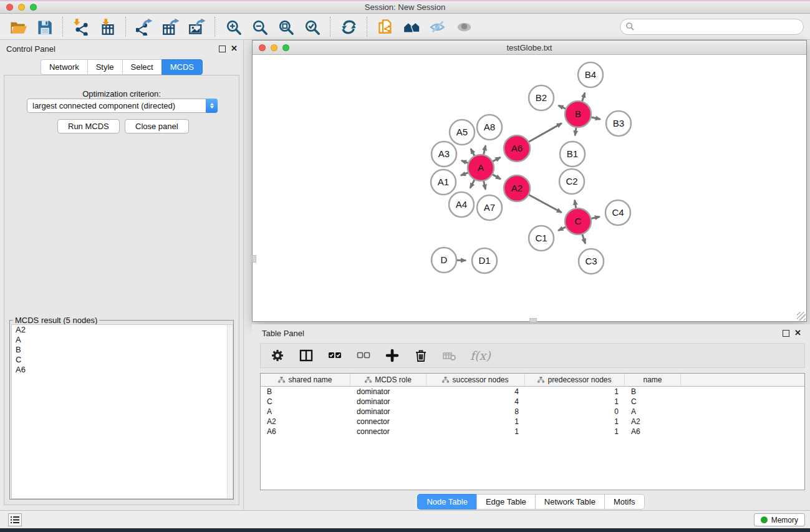  What do you see at coordinates (444, 260) in the screenshot?
I see `graph-node-D: D` at bounding box center [444, 260].